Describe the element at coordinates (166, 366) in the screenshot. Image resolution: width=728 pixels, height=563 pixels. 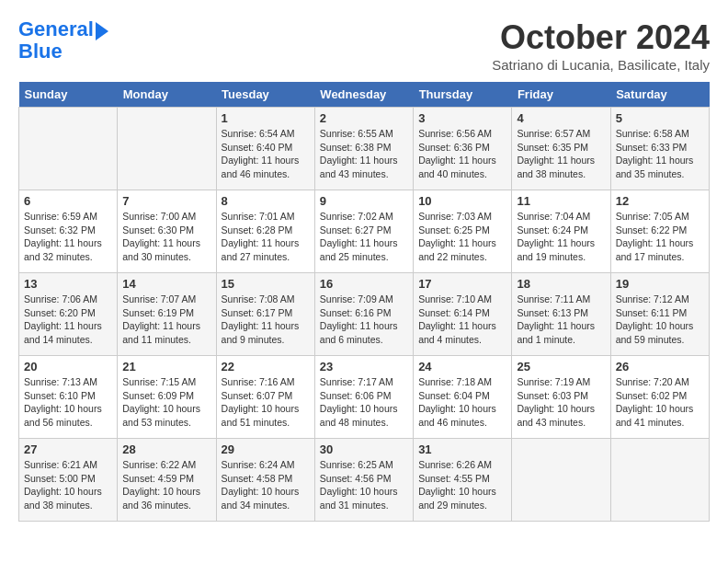
I see `day-number: 21` at that location.